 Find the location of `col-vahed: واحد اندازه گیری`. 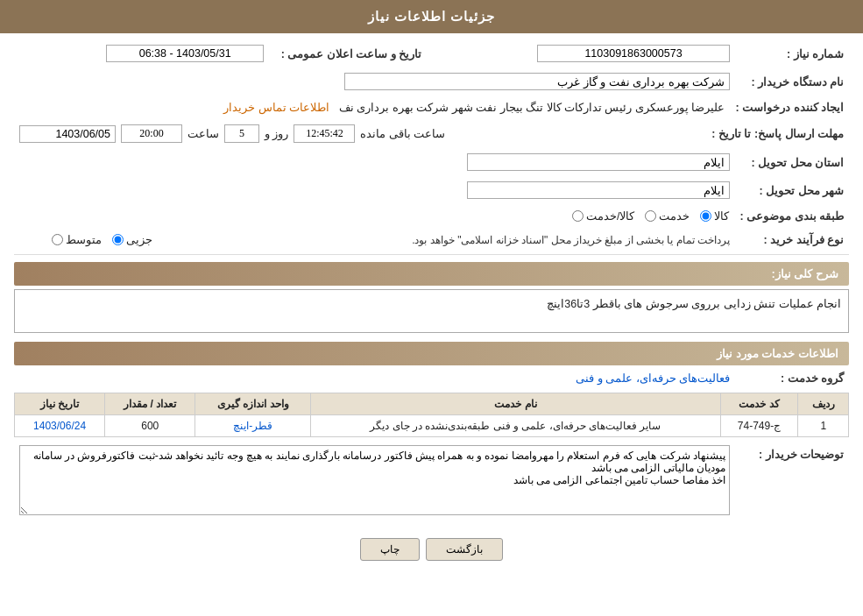

col-vahed: واحد اندازه گیری is located at coordinates (253, 405).